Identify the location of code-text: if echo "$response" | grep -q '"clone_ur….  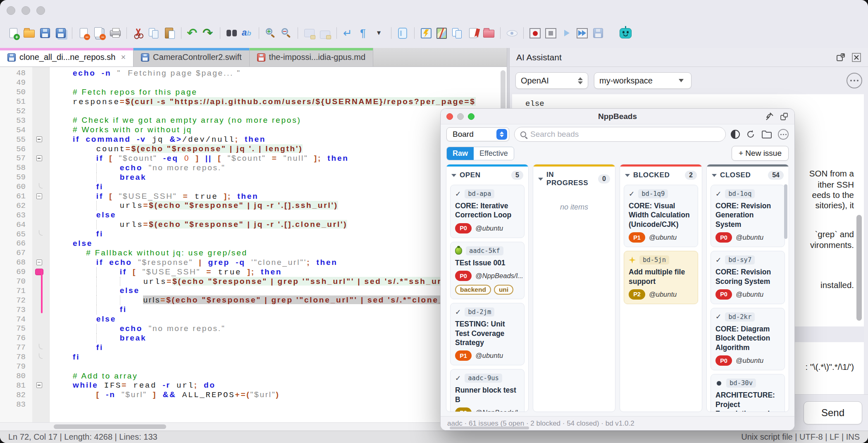
(278, 263).